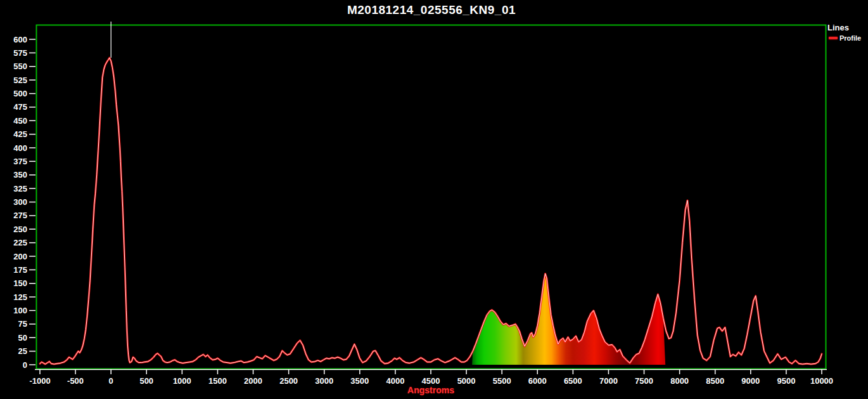 The height and width of the screenshot is (399, 868). Describe the element at coordinates (23, 324) in the screenshot. I see `y-tick-label: 75` at that location.